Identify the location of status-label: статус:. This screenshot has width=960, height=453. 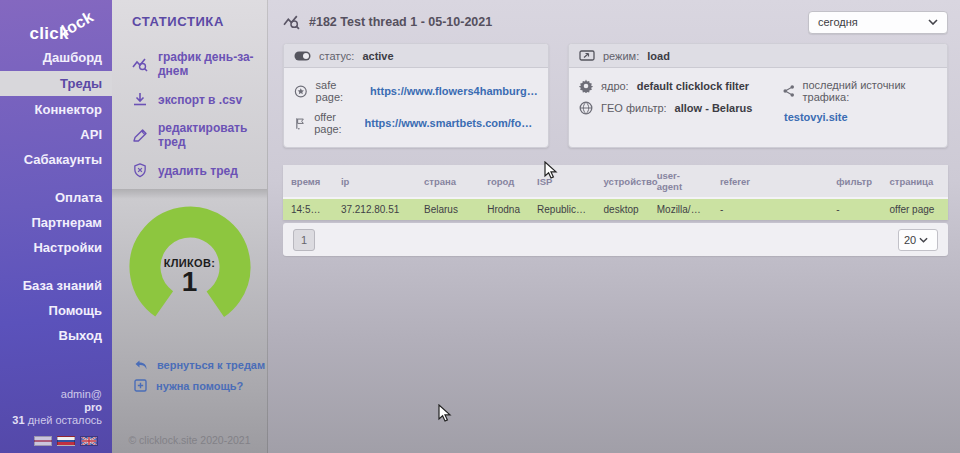
(336, 56).